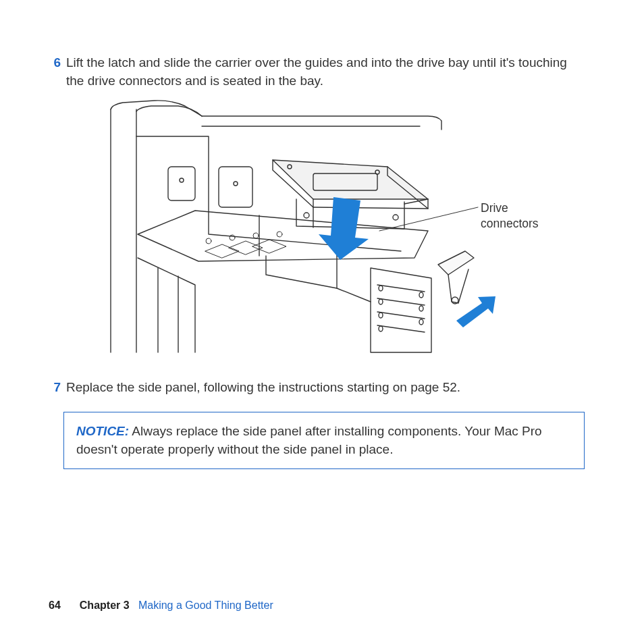 This screenshot has height=644, width=644. What do you see at coordinates (510, 224) in the screenshot?
I see `callout-line: connectors` at bounding box center [510, 224].